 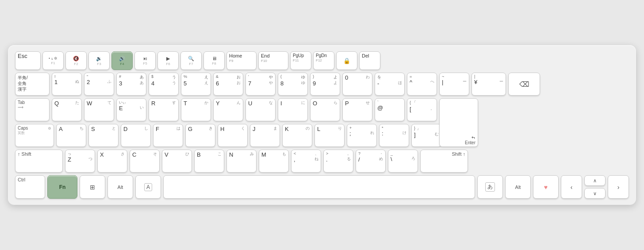 I want to click on key-v: V ひ, so click(x=177, y=161).